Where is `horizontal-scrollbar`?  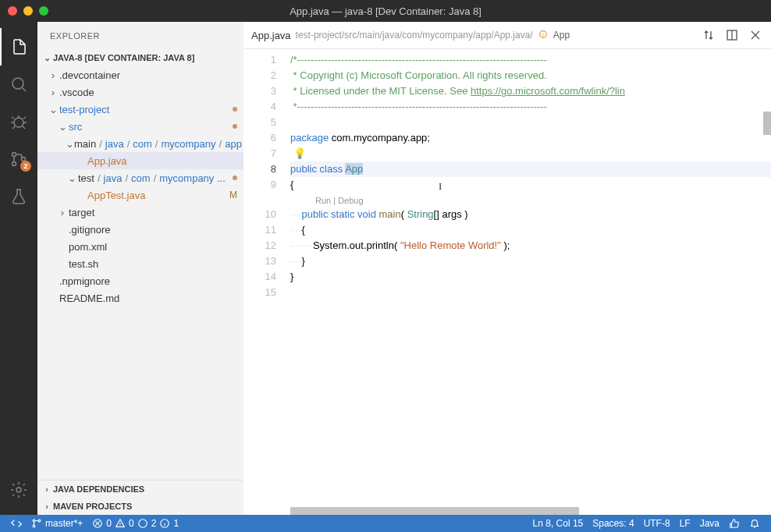
horizontal-scrollbar is located at coordinates (531, 511).